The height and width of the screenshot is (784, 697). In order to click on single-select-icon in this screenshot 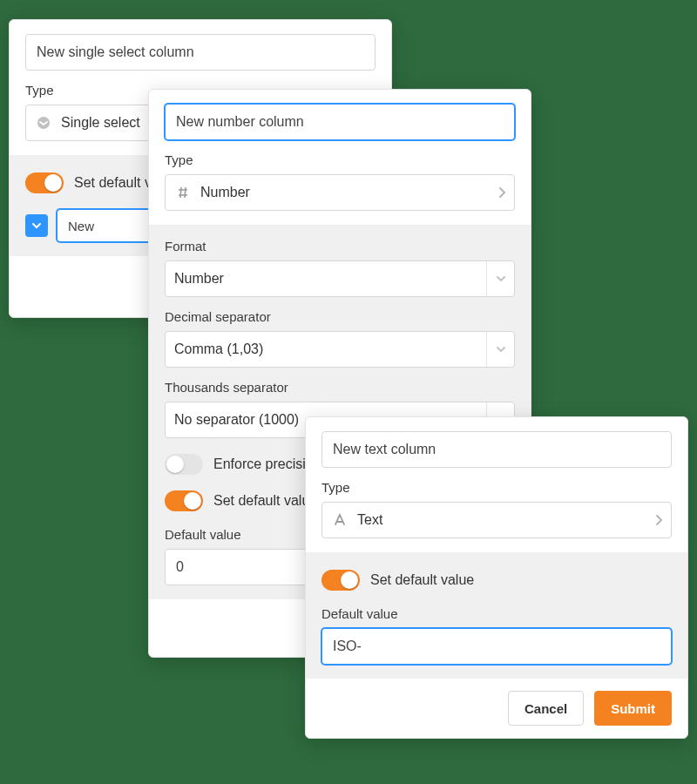, I will do `click(44, 123)`.